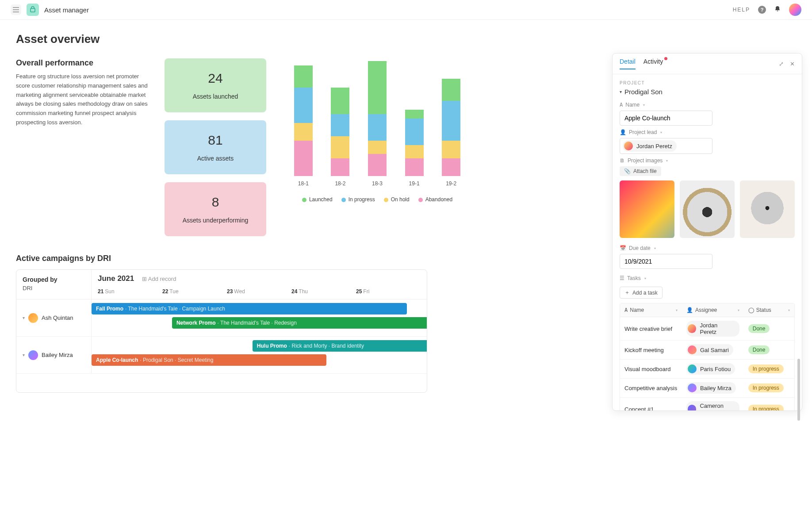 The width and height of the screenshot is (812, 506). What do you see at coordinates (707, 132) in the screenshot?
I see `lead-label: 👤Project lead` at bounding box center [707, 132].